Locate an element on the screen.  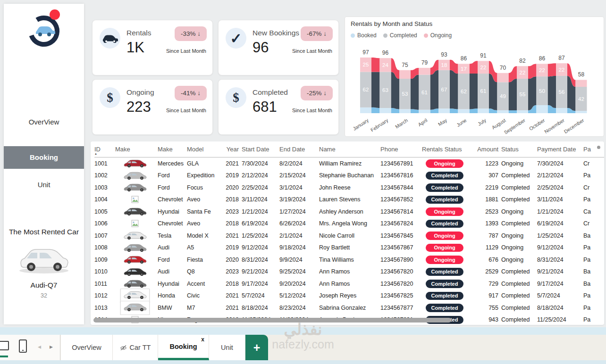
kpi-card-ongoing: $Ongoing223-41% ↓Since Last Month is located at coordinates (152, 107).